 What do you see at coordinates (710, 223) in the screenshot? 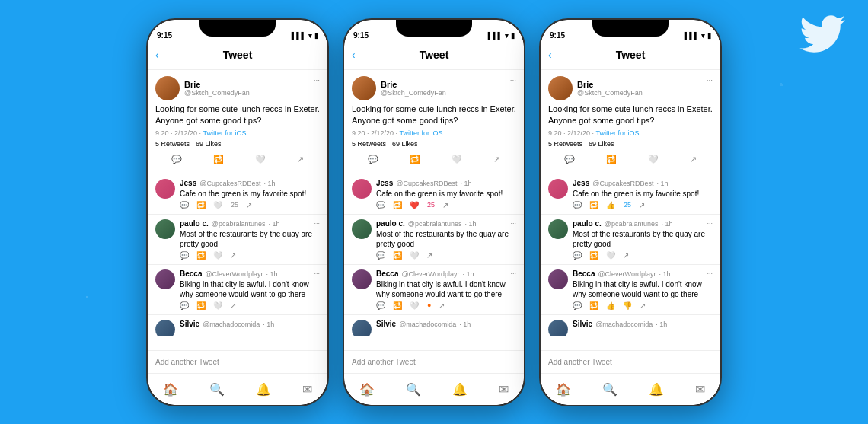
I see `paulo-more-3: ···` at bounding box center [710, 223].